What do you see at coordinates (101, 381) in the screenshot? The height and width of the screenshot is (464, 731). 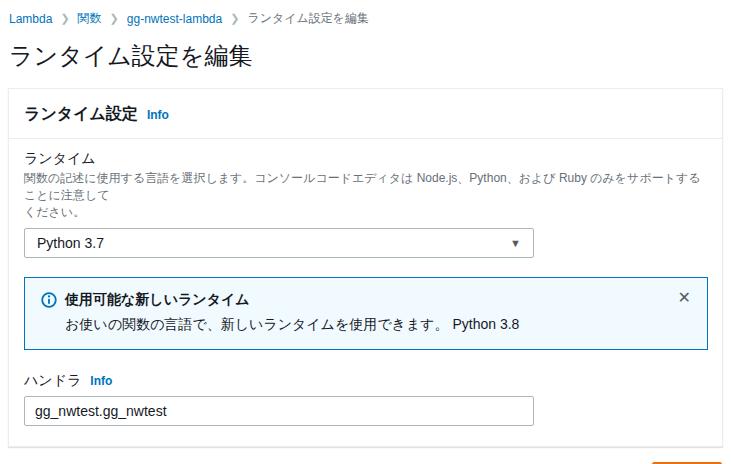 I see `handler-info-link: Info` at bounding box center [101, 381].